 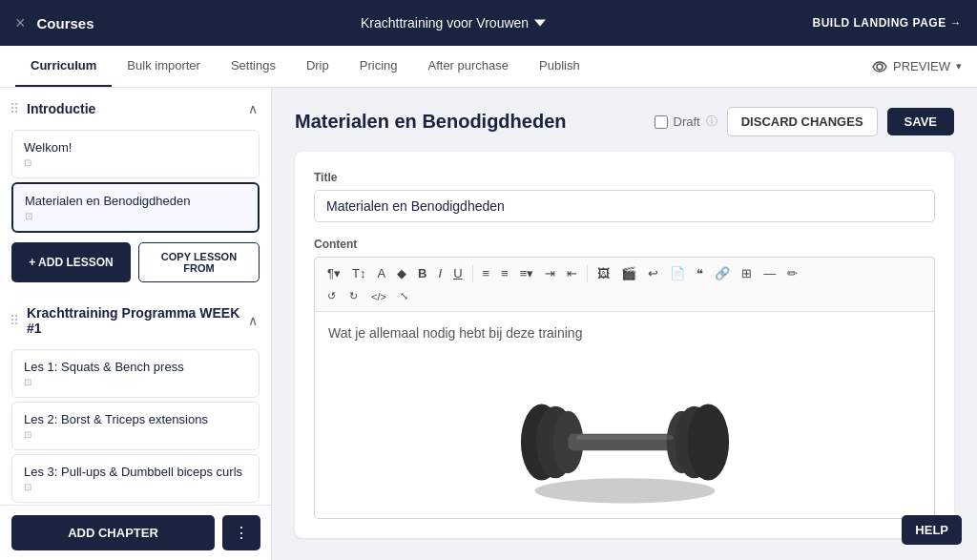 What do you see at coordinates (135, 532) in the screenshot?
I see `sidebar-bottom: ADD CHAPTER ⋮` at bounding box center [135, 532].